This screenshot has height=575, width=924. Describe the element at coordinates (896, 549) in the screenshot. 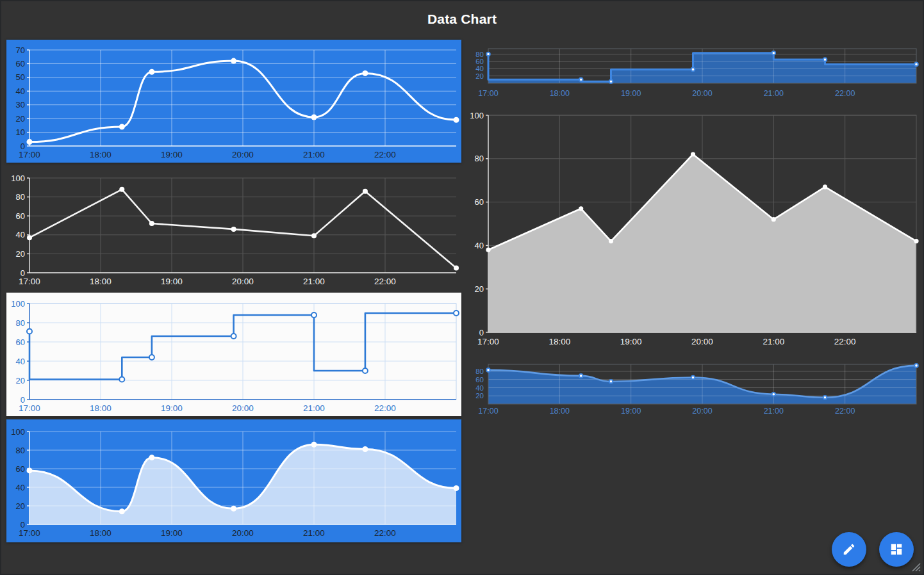

I see `dashboard-grid-icon` at that location.